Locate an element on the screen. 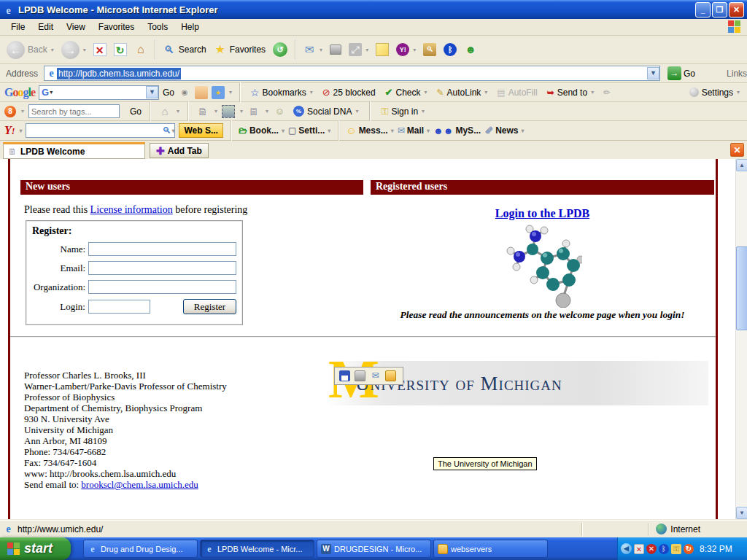 This screenshot has width=747, height=560. yahoo-news-button: 🗞 News▾ is located at coordinates (504, 131).